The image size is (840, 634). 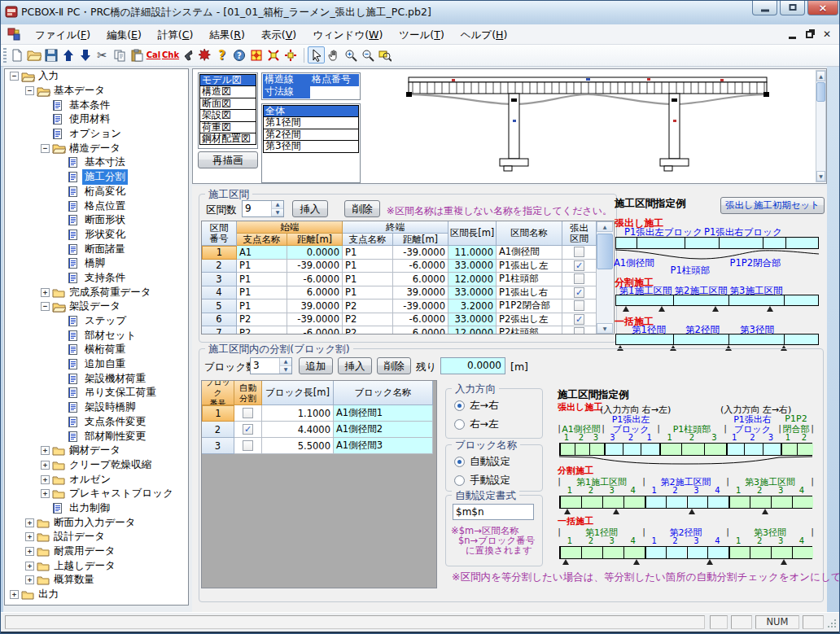 What do you see at coordinates (124, 34) in the screenshot?
I see `menu-item: 編集(E)` at bounding box center [124, 34].